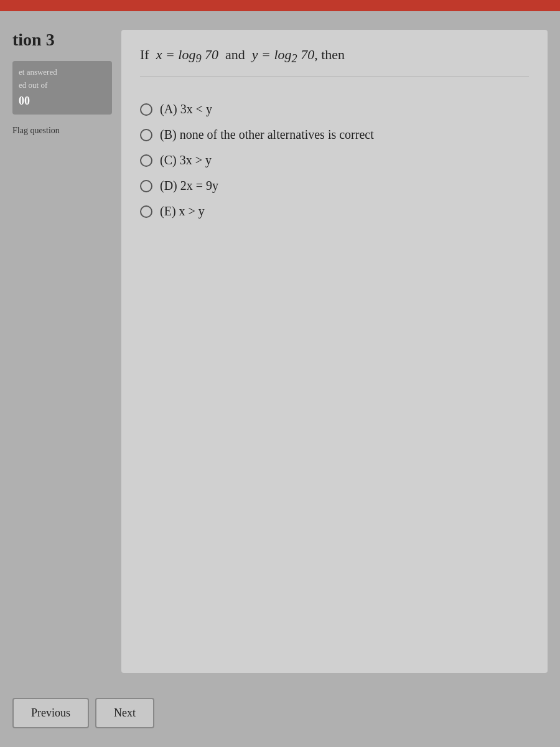  What do you see at coordinates (62, 72) in the screenshot?
I see `not-answered-label: et answered` at bounding box center [62, 72].